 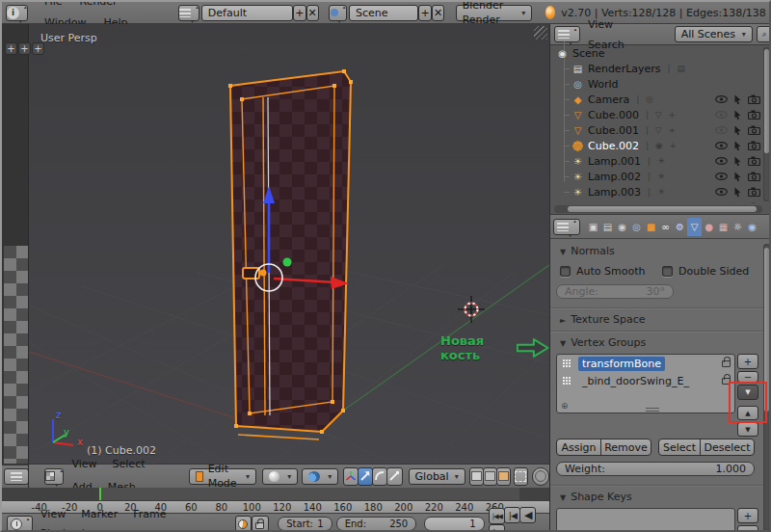 I want to click on editor-type-3dview-button, so click(x=54, y=476).